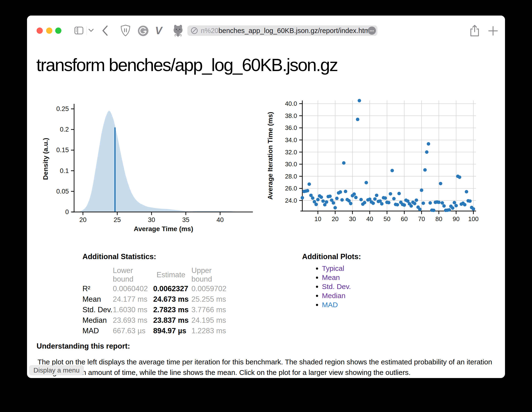  Describe the element at coordinates (336, 286) in the screenshot. I see `plot-link-std-dev: Std. Dev.` at that location.